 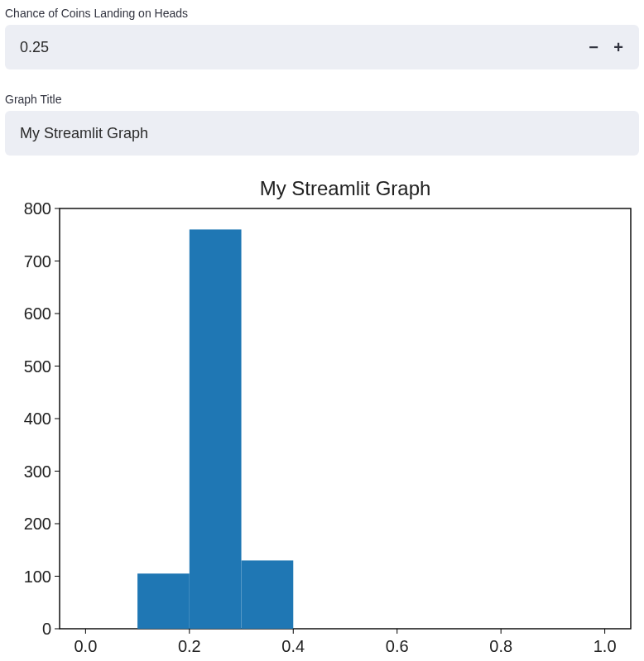 What do you see at coordinates (322, 47) in the screenshot?
I see `chance-number-input: − +` at bounding box center [322, 47].